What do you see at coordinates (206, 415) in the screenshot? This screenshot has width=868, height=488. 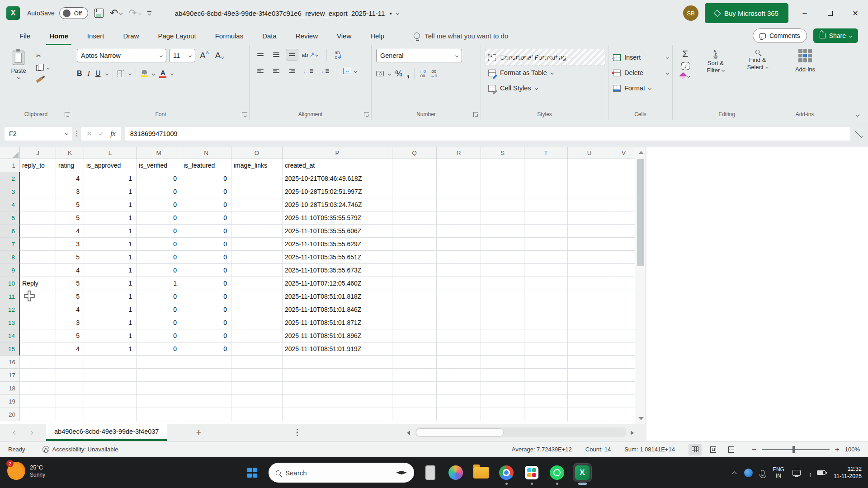 I see `cell-N20` at bounding box center [206, 415].